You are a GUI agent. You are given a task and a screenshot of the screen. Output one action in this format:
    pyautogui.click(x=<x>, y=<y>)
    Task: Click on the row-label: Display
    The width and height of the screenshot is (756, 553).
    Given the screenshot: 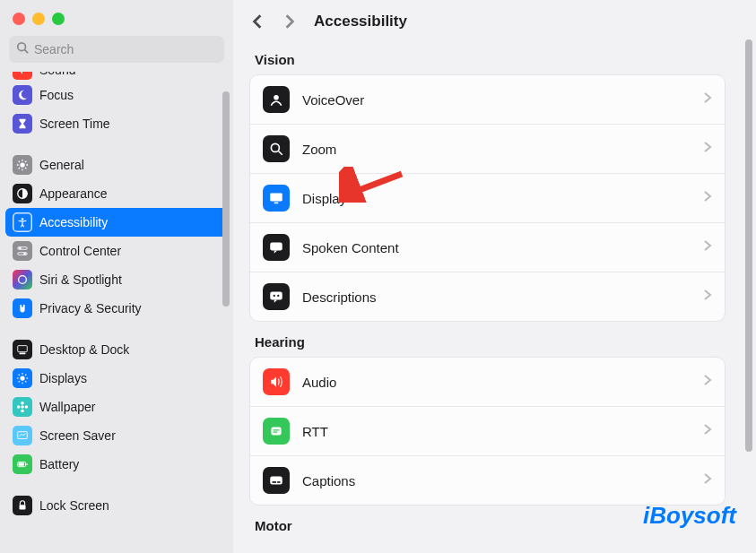 What is the action you would take?
    pyautogui.click(x=497, y=199)
    